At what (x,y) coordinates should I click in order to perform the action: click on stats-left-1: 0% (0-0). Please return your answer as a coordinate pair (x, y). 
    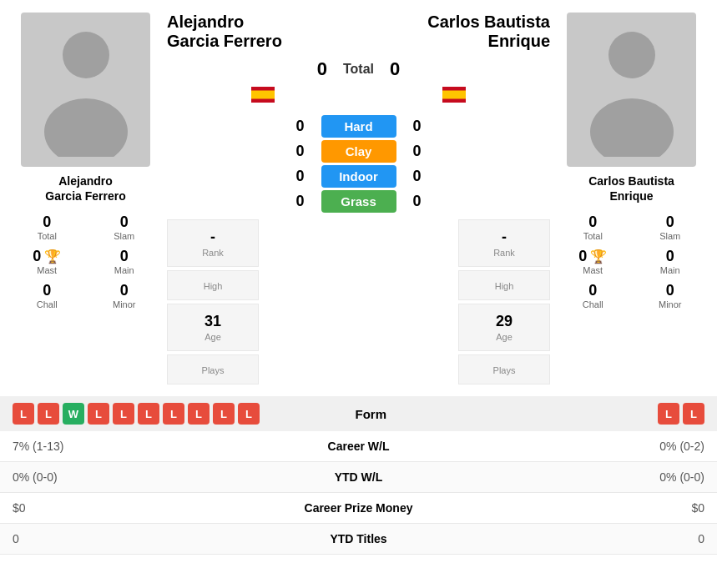
    Looking at the image, I should click on (128, 477).